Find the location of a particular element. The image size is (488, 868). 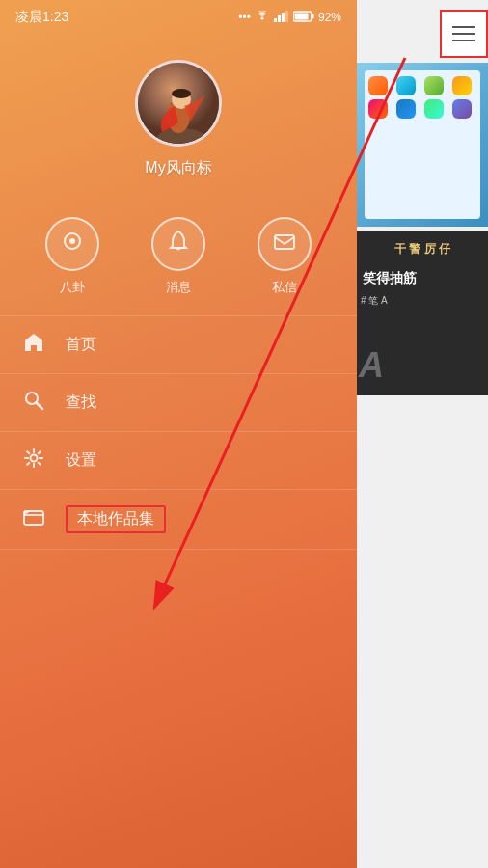

gossip-icon is located at coordinates (72, 244).